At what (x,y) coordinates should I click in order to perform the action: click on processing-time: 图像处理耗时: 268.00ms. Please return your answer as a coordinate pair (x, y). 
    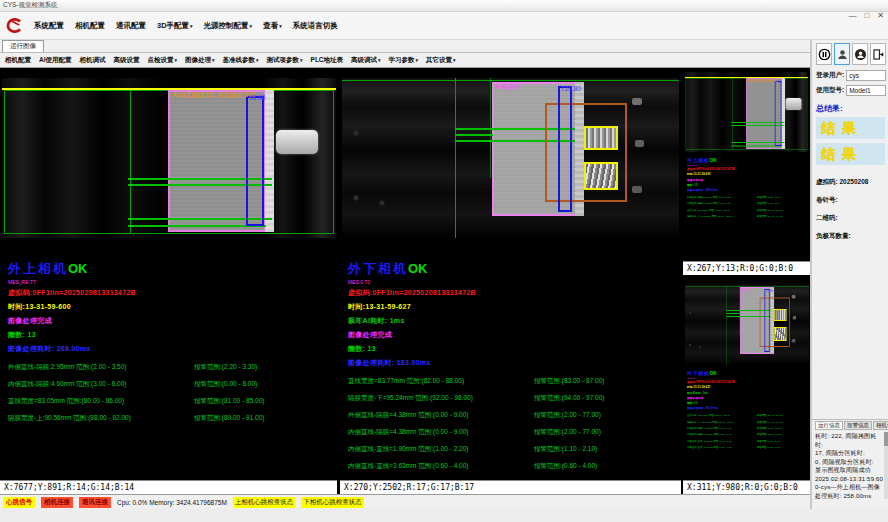
    Looking at the image, I should click on (171, 349).